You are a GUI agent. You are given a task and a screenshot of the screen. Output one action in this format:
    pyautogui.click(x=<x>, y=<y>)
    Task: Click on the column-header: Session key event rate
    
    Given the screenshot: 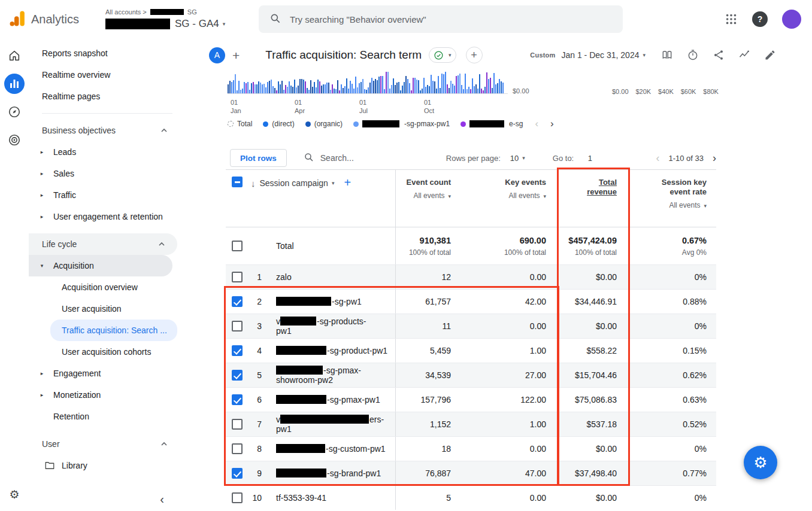 What is the action you would take?
    pyautogui.click(x=678, y=187)
    